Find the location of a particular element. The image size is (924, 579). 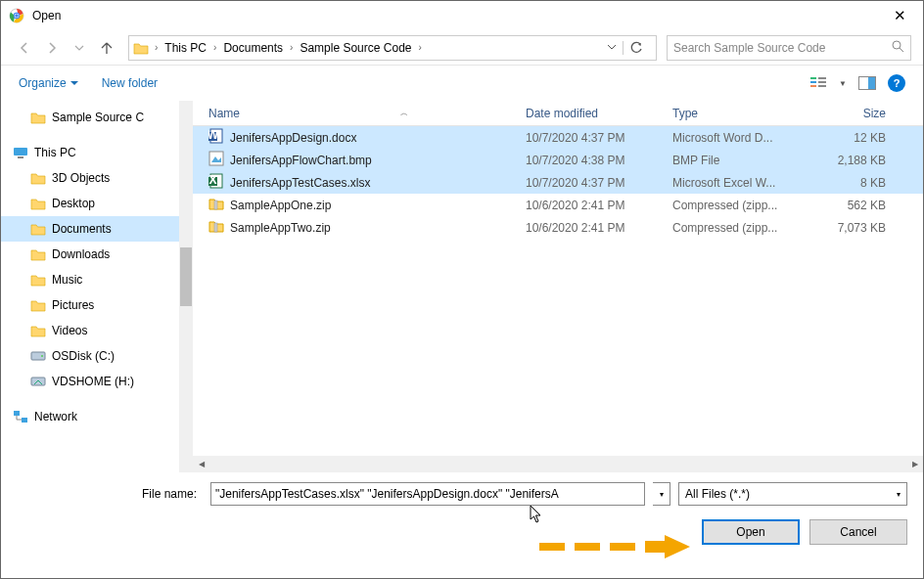

filename-label: File name: is located at coordinates (110, 494).